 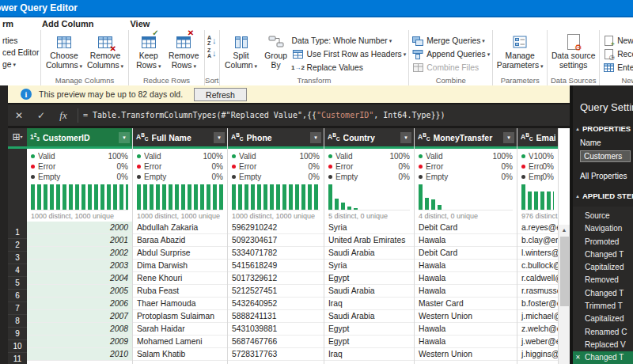 What do you see at coordinates (275, 138) in the screenshot?
I see `column-header: ABCPhone▾` at bounding box center [275, 138].